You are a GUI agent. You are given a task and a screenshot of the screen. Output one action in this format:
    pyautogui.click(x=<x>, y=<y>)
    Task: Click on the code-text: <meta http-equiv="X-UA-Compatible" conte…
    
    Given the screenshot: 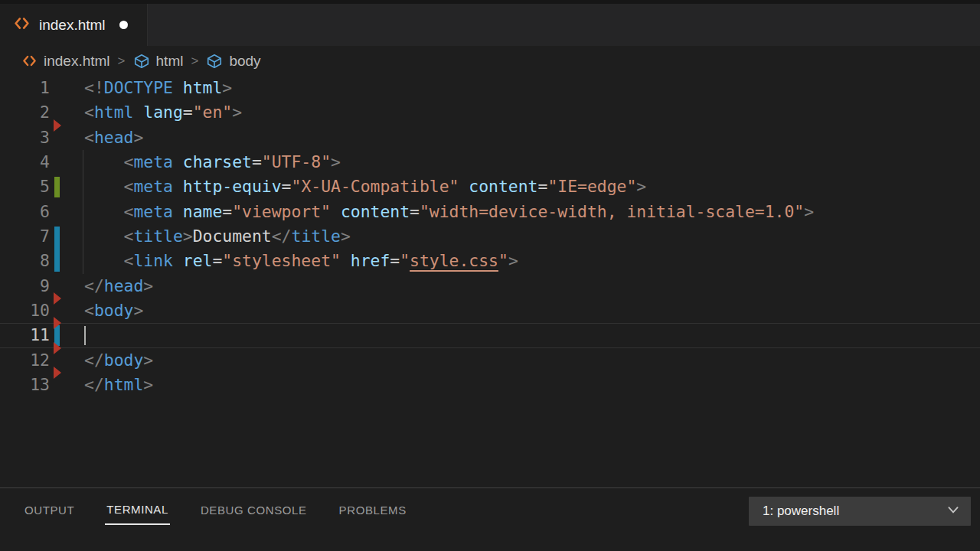 What is the action you would take?
    pyautogui.click(x=365, y=187)
    